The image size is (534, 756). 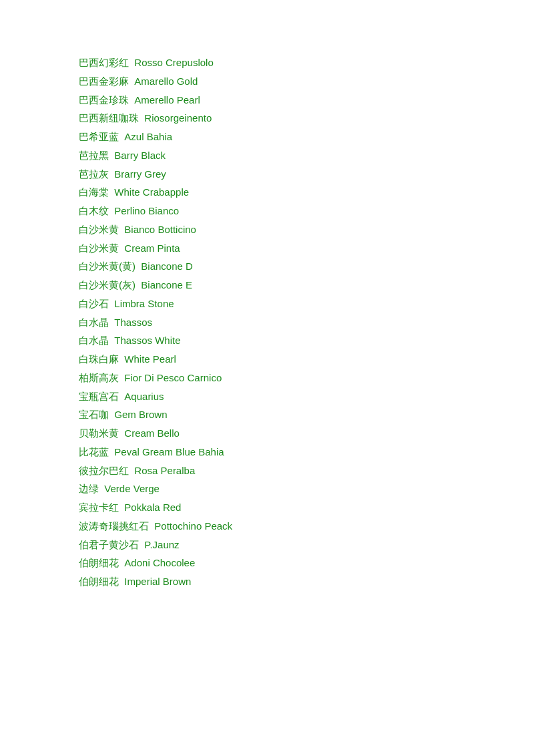 I want to click on english-name: Amarello Gold, so click(x=166, y=81).